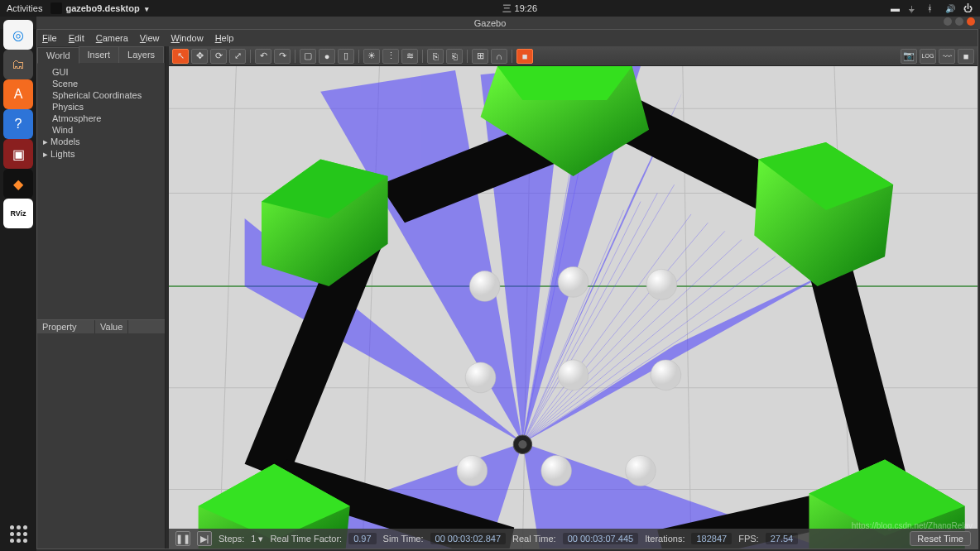 This screenshot has height=551, width=980. What do you see at coordinates (101, 130) in the screenshot?
I see `tree-wind: Wind` at bounding box center [101, 130].